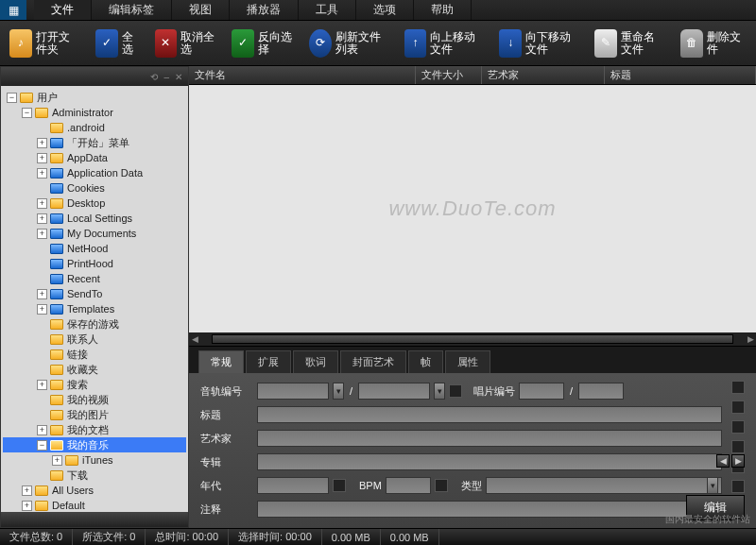 The height and width of the screenshot is (545, 756). I want to click on invert-selection-button: ✓ 反向选择, so click(263, 43).